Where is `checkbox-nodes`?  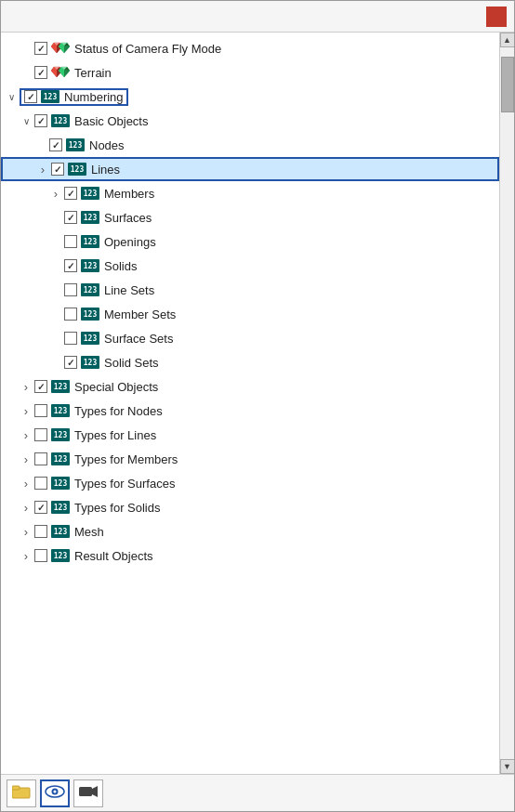
checkbox-nodes is located at coordinates (56, 145).